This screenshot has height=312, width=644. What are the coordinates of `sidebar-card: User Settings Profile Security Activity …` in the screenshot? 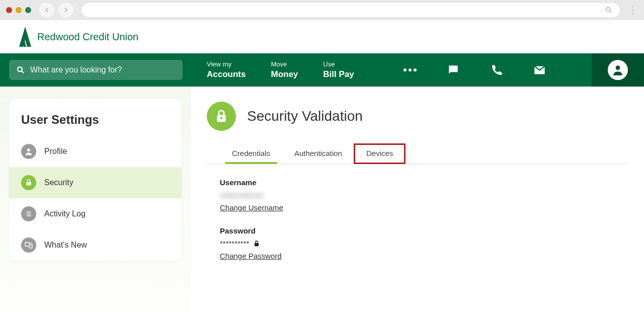 It's located at (96, 180).